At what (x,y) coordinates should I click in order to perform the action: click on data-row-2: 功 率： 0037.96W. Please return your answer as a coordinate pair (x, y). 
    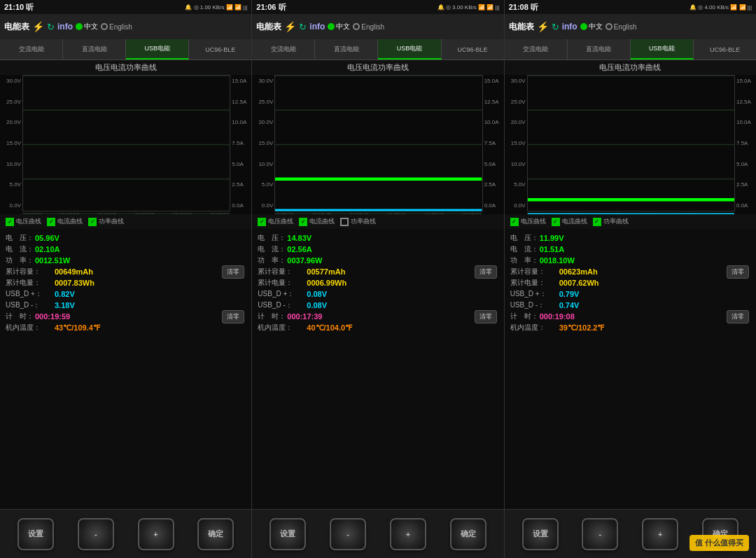
    Looking at the image, I should click on (378, 260).